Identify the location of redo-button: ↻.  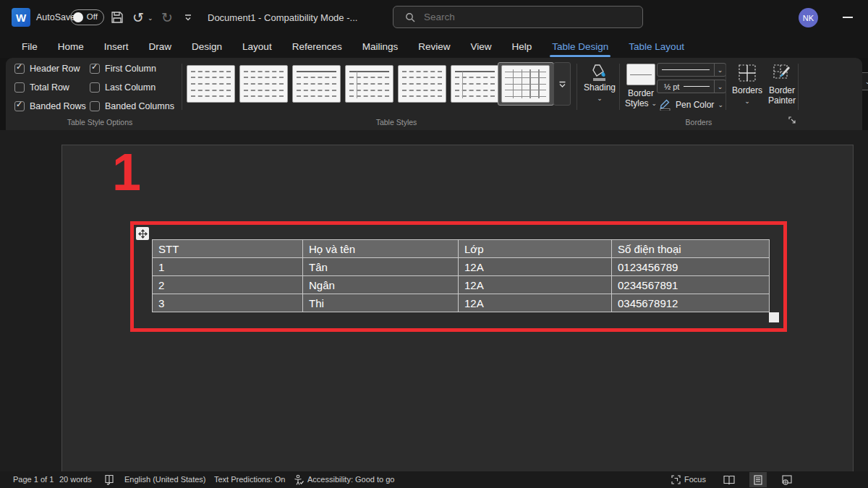
(167, 17).